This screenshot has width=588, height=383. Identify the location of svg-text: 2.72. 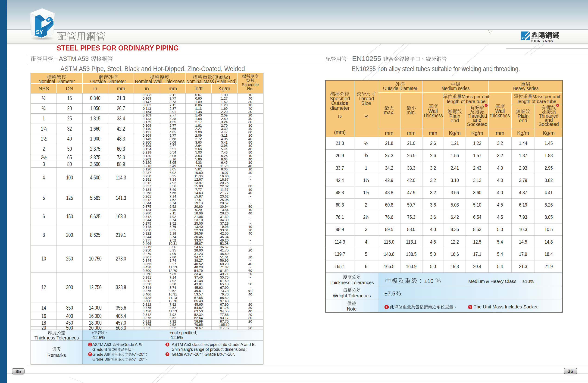
(199, 139).